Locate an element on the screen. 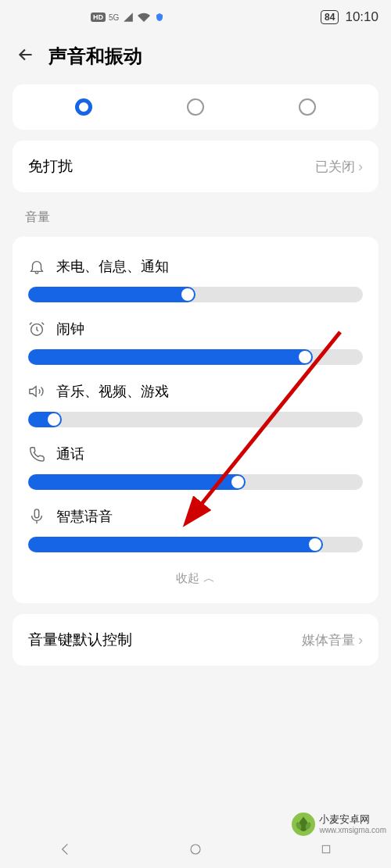 Image resolution: width=391 pixels, height=868 pixels. volume-slider-call is located at coordinates (196, 482).